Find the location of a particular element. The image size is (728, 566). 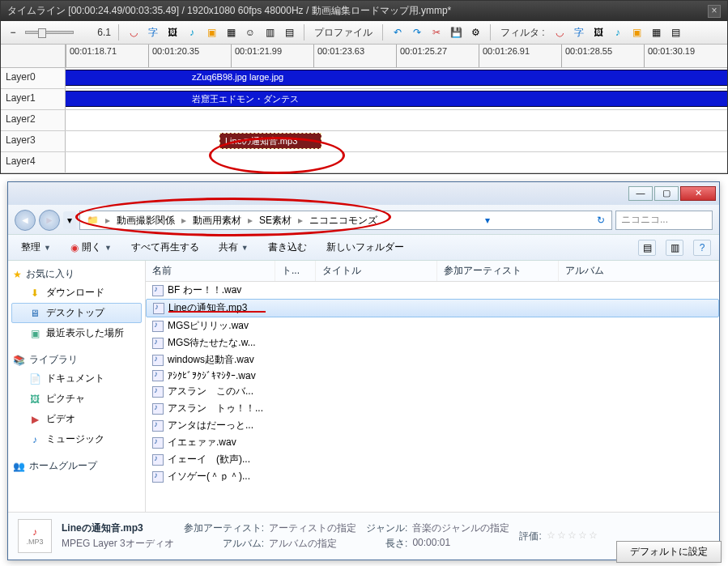

timeline-titlebar: タイムライン [00:00:24.49/00:03:35.49] / 1920x… is located at coordinates (364, 11).